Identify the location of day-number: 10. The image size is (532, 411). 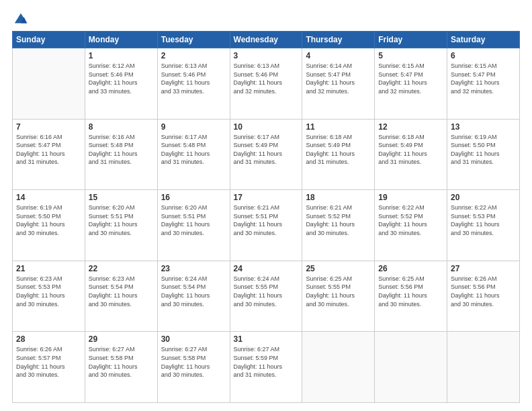
(266, 127).